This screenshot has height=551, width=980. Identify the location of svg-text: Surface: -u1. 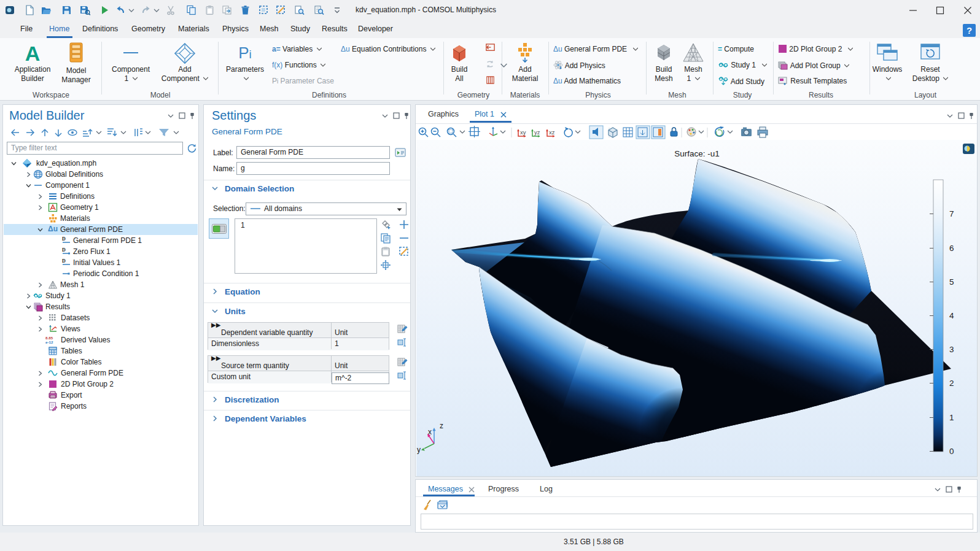
(697, 153).